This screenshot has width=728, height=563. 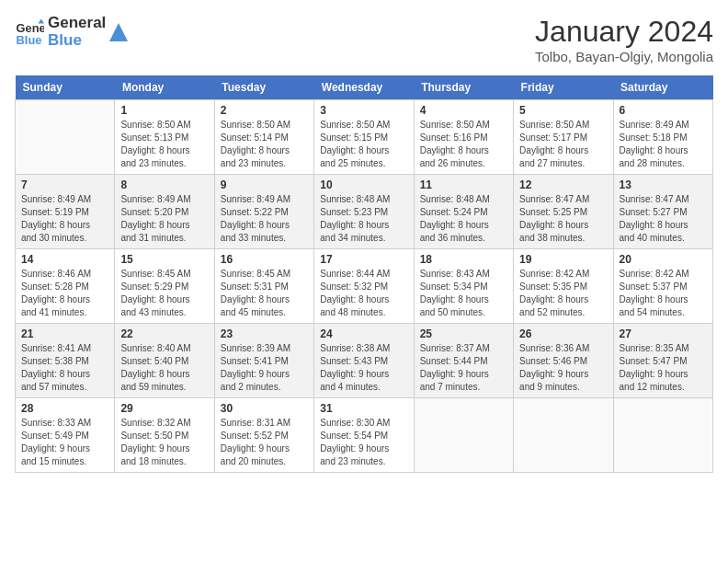 What do you see at coordinates (265, 293) in the screenshot?
I see `day-info: Sunrise: 8:45 AM Sunset: 5:31 PM Dayligh…` at bounding box center [265, 293].